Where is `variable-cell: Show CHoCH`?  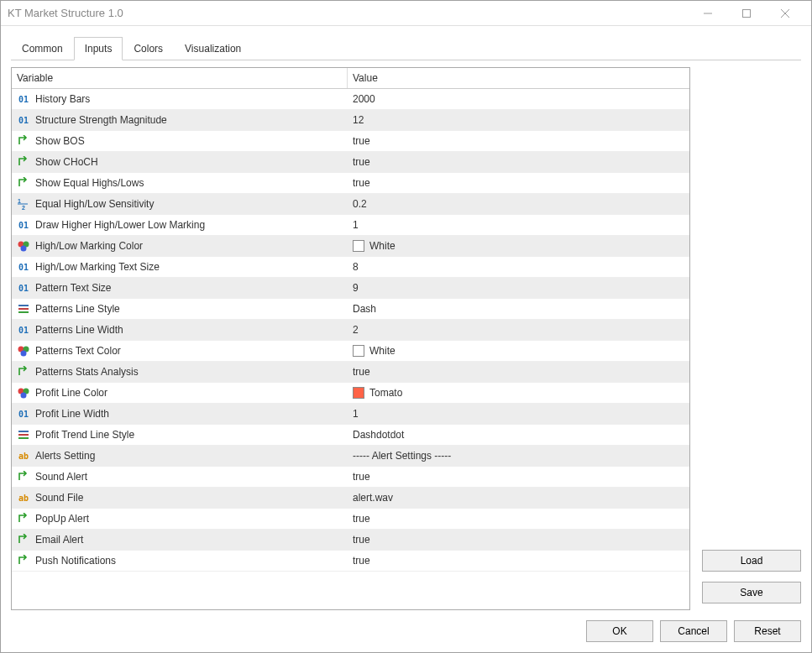
variable-cell: Show CHoCH is located at coordinates (180, 162).